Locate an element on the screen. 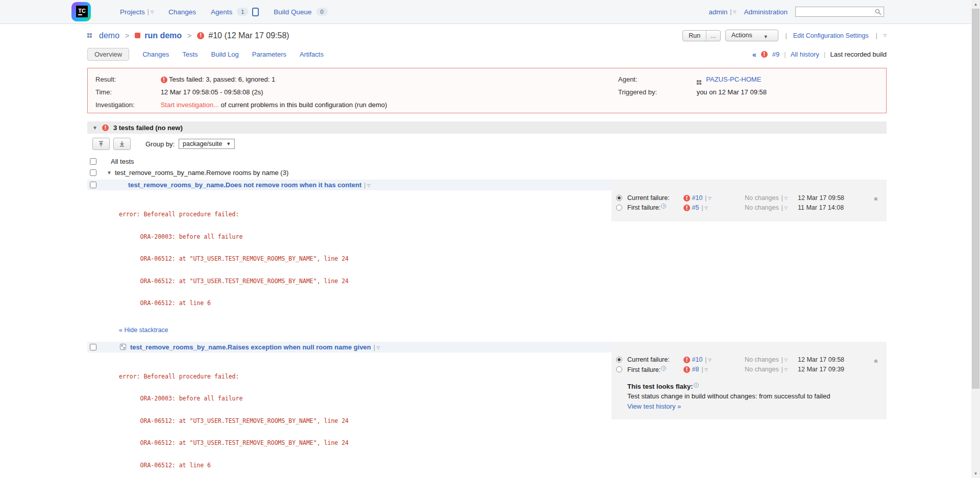  top-bar-right: admin|▽ Administration is located at coordinates (796, 12).